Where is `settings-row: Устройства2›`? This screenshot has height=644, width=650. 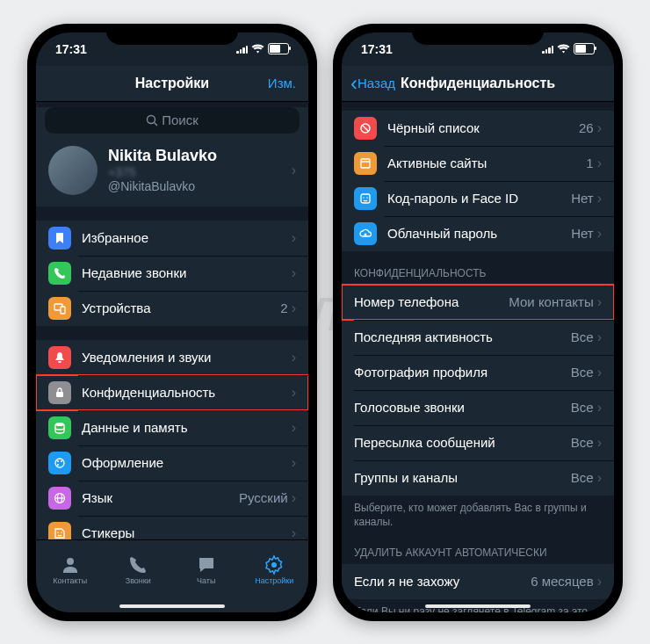
settings-row: Устройства2› is located at coordinates (172, 308).